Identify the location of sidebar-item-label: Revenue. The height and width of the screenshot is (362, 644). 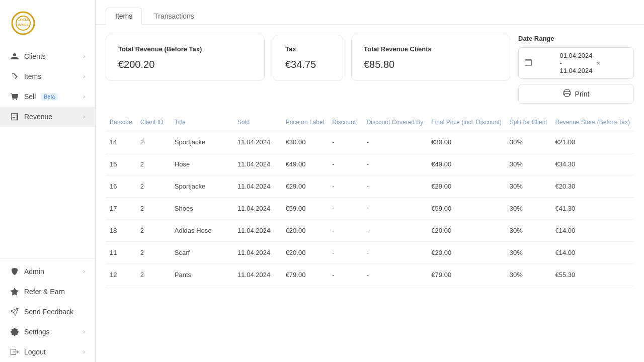
(38, 117).